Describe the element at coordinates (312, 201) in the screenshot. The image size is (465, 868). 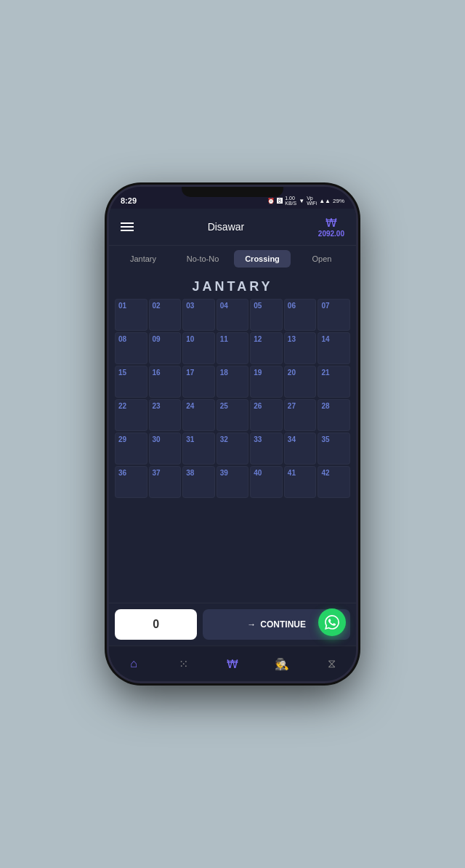
I see `vpn-icon: VpWiFi` at that location.